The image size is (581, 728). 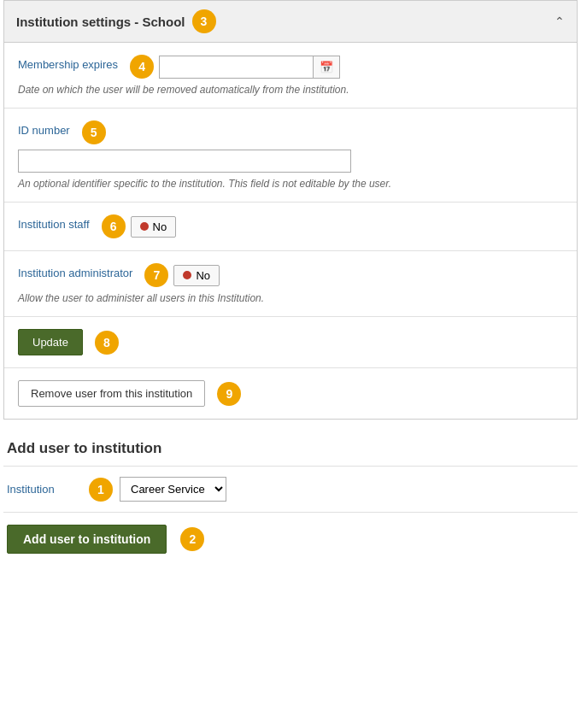 I want to click on badge-5: 5, so click(x=94, y=132).